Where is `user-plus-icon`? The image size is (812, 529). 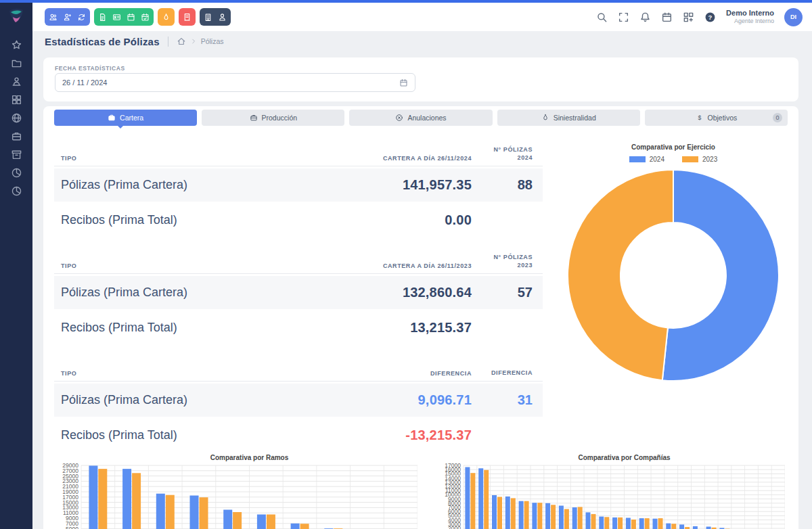
user-plus-icon is located at coordinates (68, 18).